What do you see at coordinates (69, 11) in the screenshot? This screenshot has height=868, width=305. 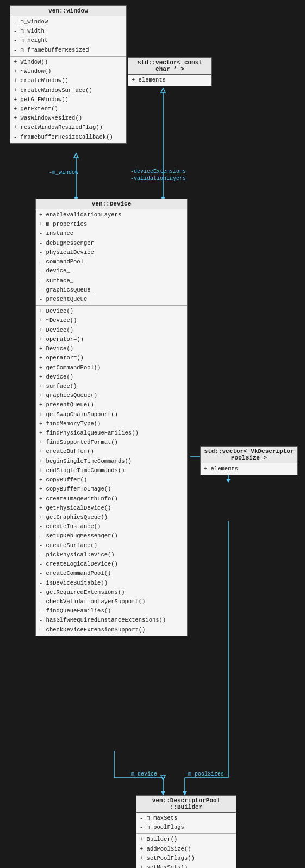 I see `window-title: ven::Window` at bounding box center [69, 11].